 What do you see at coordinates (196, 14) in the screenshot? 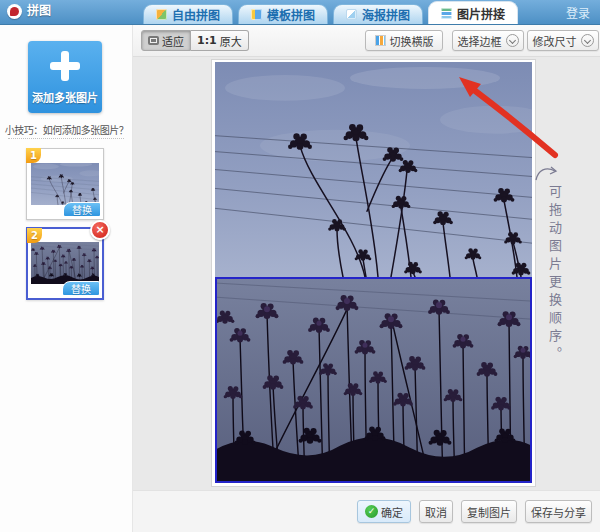
I see `tab-label: 自由拼图` at bounding box center [196, 14].